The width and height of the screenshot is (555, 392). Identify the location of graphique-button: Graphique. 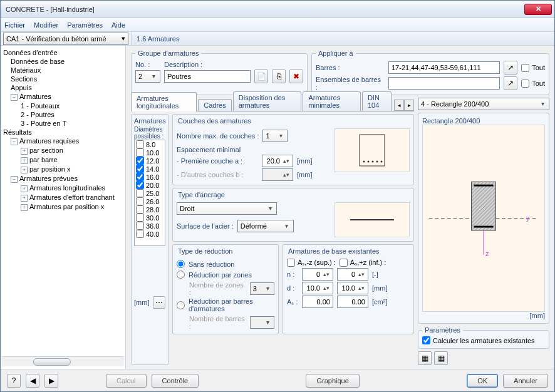
(332, 381).